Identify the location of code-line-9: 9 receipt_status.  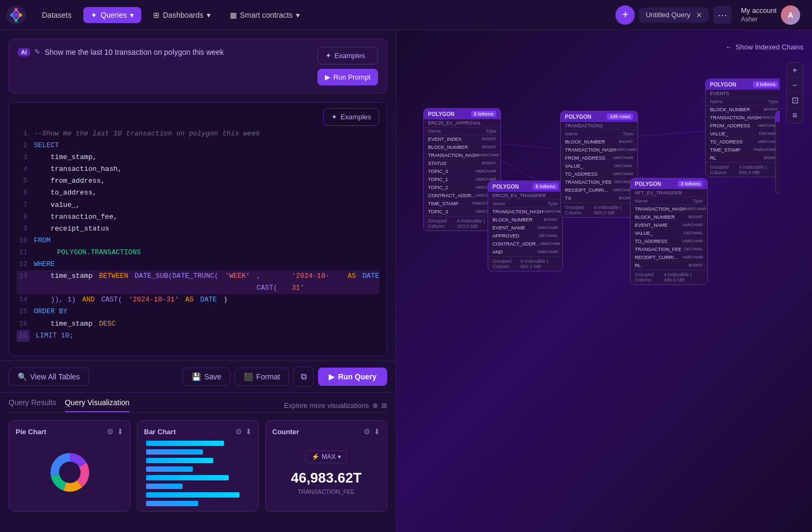
(198, 229).